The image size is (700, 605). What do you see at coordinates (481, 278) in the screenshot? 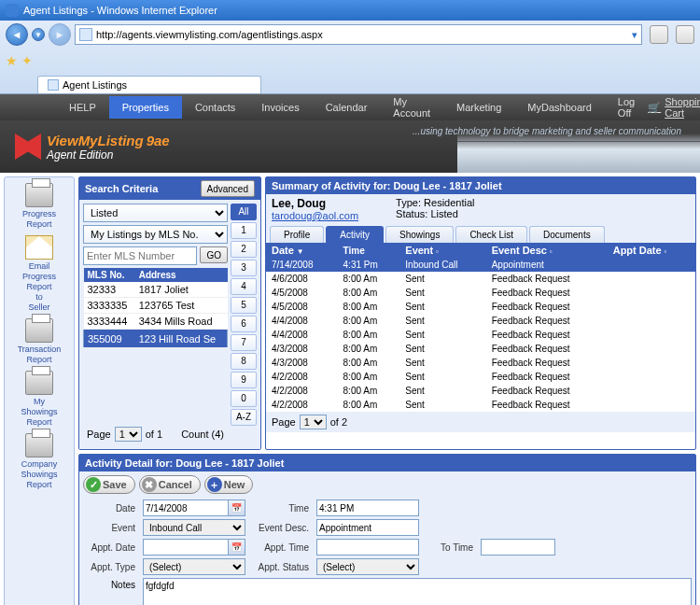
I see `activity-row: 4/6/20088:00 AmSentFeedback Request` at bounding box center [481, 278].